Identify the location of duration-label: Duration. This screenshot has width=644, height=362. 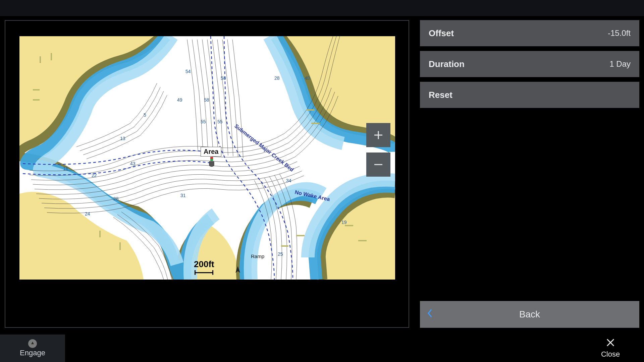
(447, 64).